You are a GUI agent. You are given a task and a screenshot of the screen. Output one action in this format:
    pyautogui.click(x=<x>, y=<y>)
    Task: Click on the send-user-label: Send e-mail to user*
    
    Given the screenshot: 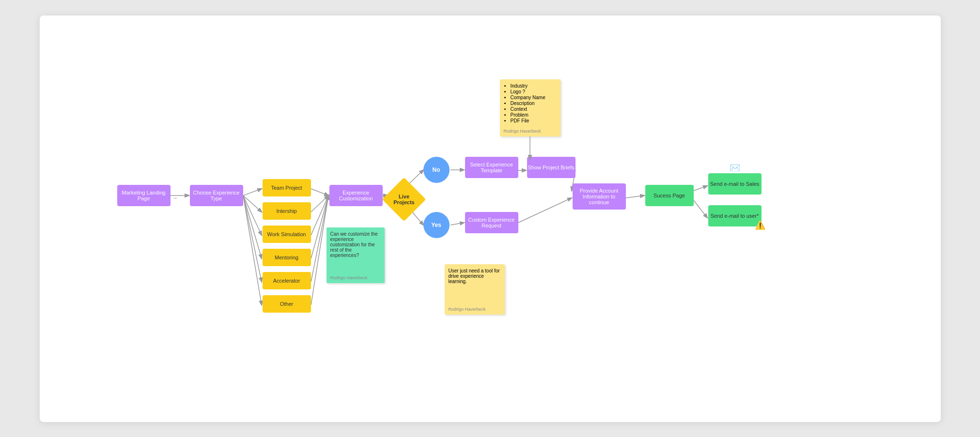 What is the action you would take?
    pyautogui.click(x=735, y=216)
    